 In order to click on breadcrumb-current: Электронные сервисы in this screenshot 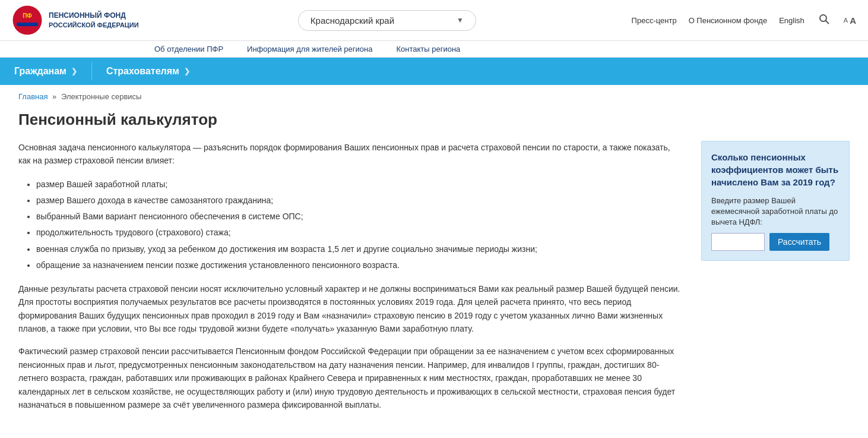, I will do `click(102, 96)`.